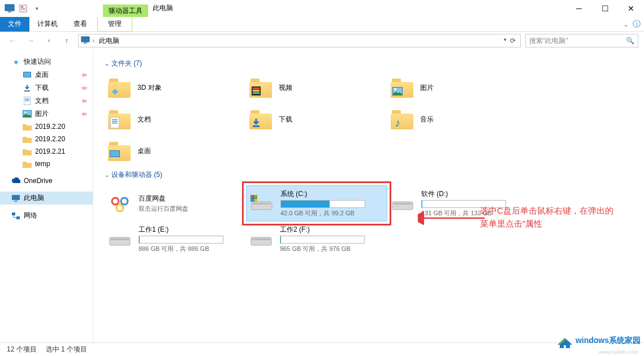  I want to click on device-baidu: 百度网盘 双击运行百度网盘, so click(175, 203).